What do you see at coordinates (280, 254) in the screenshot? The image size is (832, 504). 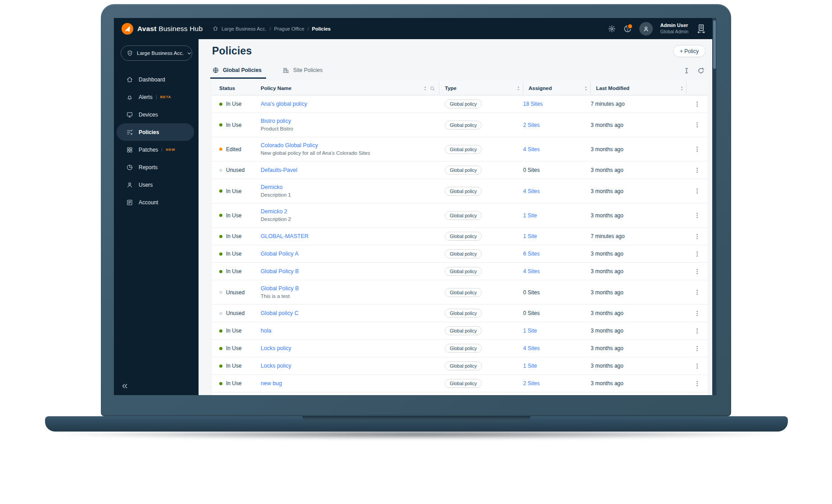 I see `policy-name-link: Global Policy A` at bounding box center [280, 254].